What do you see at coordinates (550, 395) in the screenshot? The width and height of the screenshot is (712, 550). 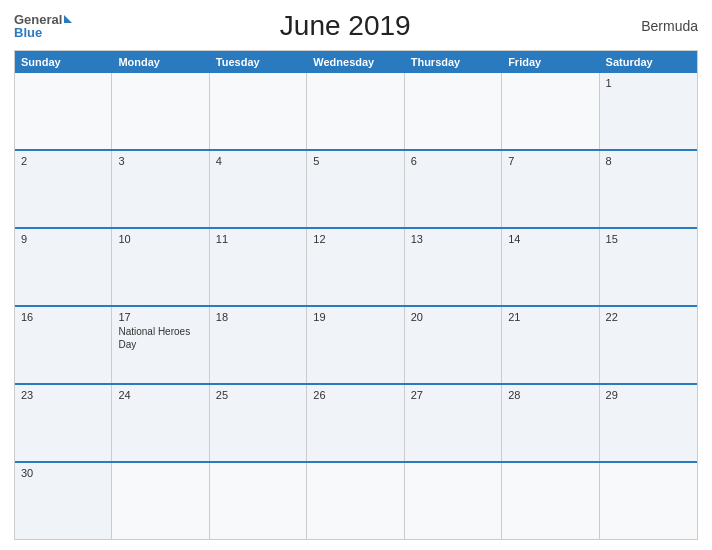 I see `day-number: 28` at bounding box center [550, 395].